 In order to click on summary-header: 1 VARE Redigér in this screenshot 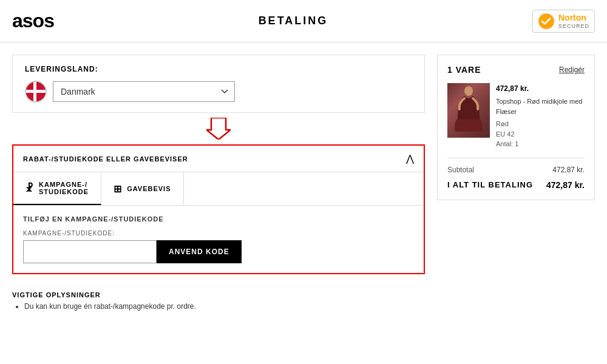, I will do `click(516, 70)`.